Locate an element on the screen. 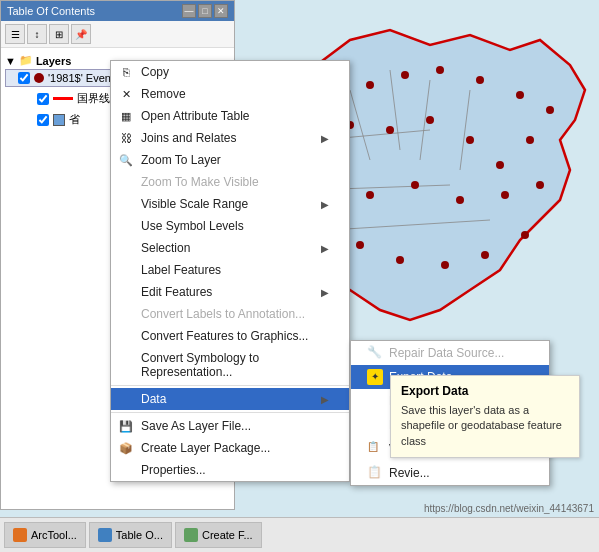  join-icon: ⛓ is located at coordinates (126, 138).